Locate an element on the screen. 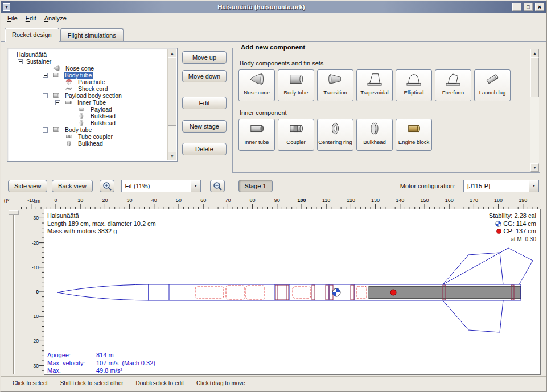 The image size is (547, 392). add-trapezoidal-fin-button: Trapezoidal is located at coordinates (375, 85).